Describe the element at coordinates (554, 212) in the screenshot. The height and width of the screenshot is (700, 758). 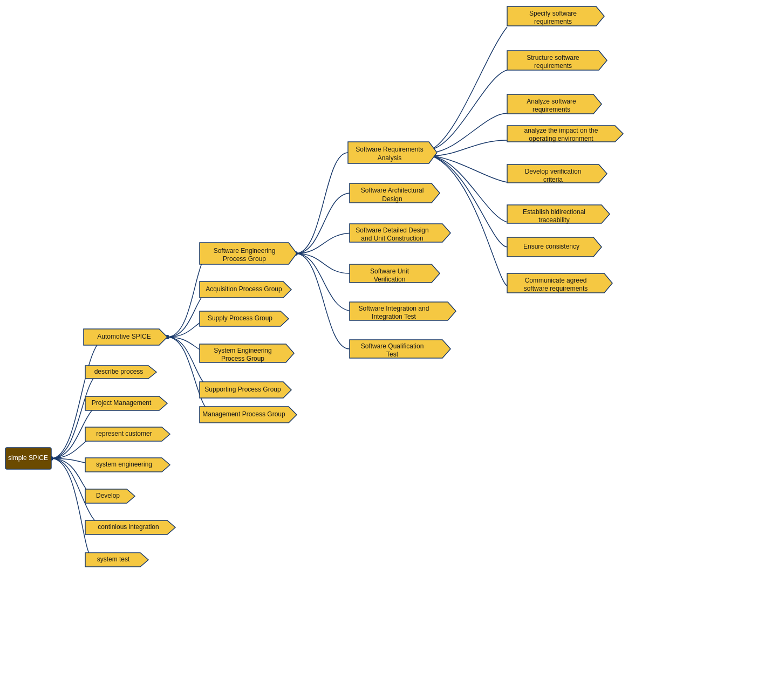
I see `establish-label1: Establish bidirectional` at that location.